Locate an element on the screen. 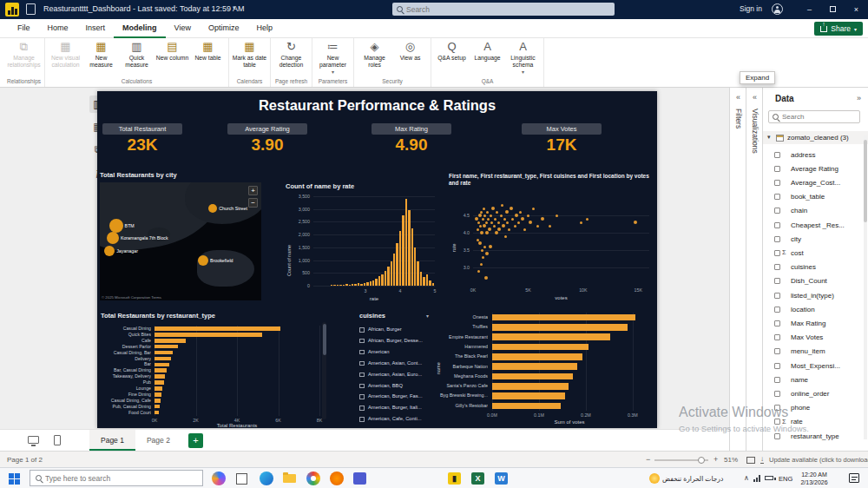  field-row-restaurant-type: restaurant_type is located at coordinates (816, 436).